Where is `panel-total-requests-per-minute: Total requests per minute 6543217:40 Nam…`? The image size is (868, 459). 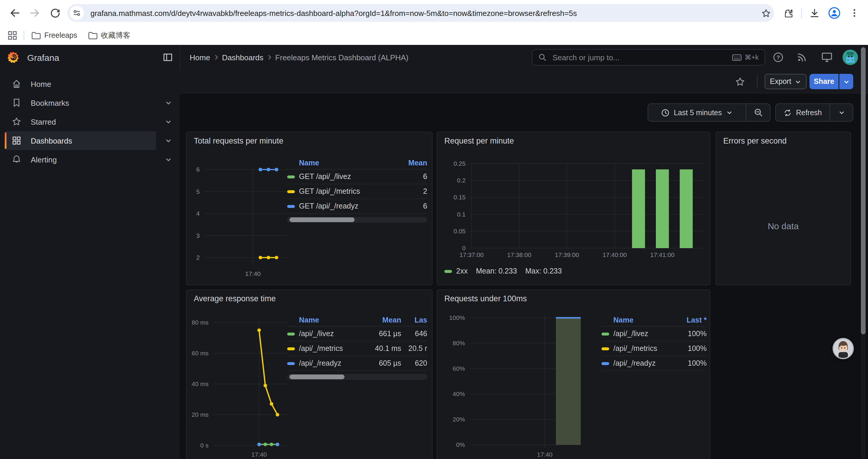 panel-total-requests-per-minute: Total requests per minute 6543217:40 Nam… is located at coordinates (309, 208).